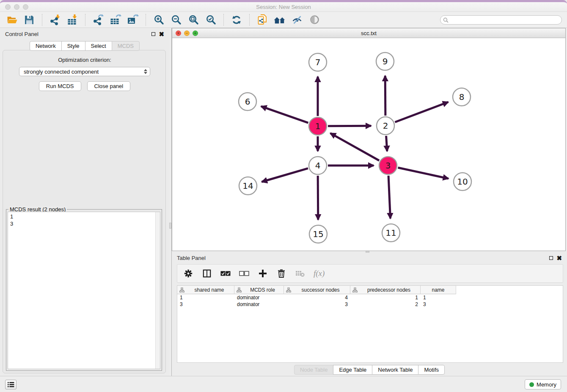 The width and height of the screenshot is (567, 392). What do you see at coordinates (207, 273) in the screenshot?
I see `show-column-icon` at bounding box center [207, 273].